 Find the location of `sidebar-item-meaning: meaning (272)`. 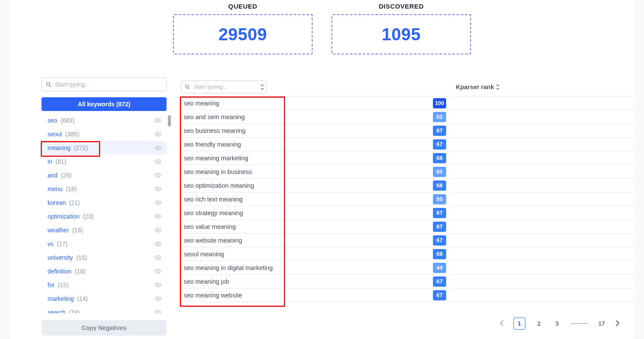

sidebar-item-meaning: meaning (272) is located at coordinates (104, 148).